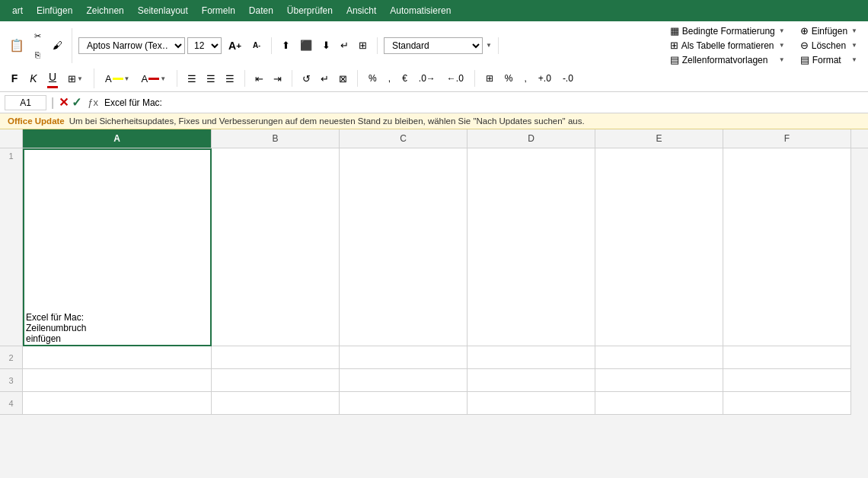 Image resolution: width=868 pixels, height=478 pixels. What do you see at coordinates (455, 78) in the screenshot?
I see `decrease-decimal-button: ←.0` at bounding box center [455, 78].